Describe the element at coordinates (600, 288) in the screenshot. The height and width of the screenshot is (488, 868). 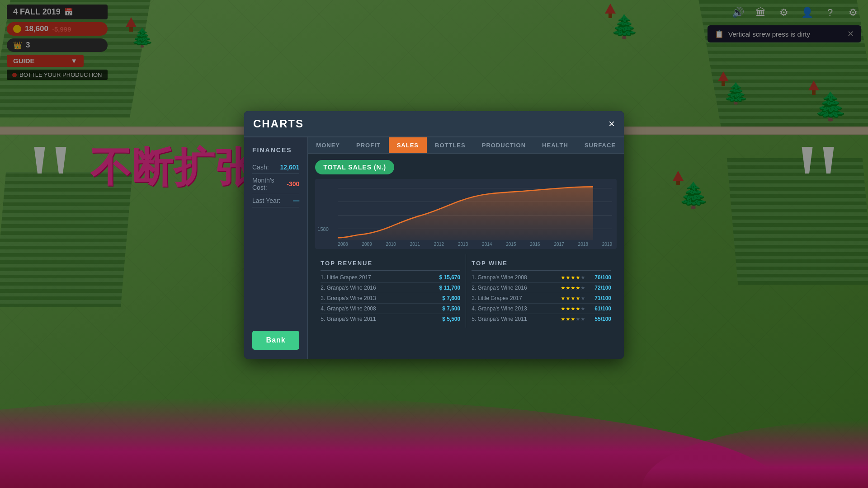
I see `wine-row-score: 72/100` at that location.